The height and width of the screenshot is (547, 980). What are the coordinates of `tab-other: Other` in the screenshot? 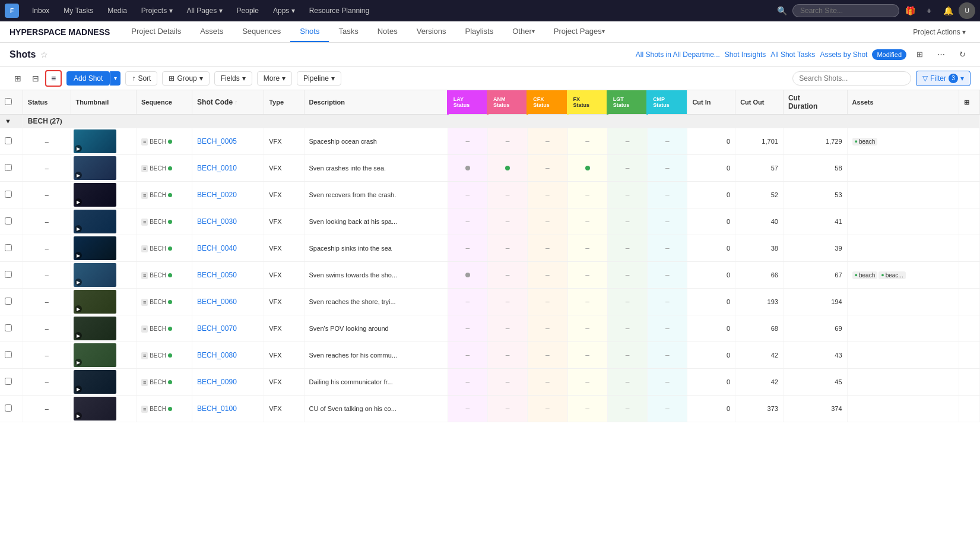 It's located at (524, 32).